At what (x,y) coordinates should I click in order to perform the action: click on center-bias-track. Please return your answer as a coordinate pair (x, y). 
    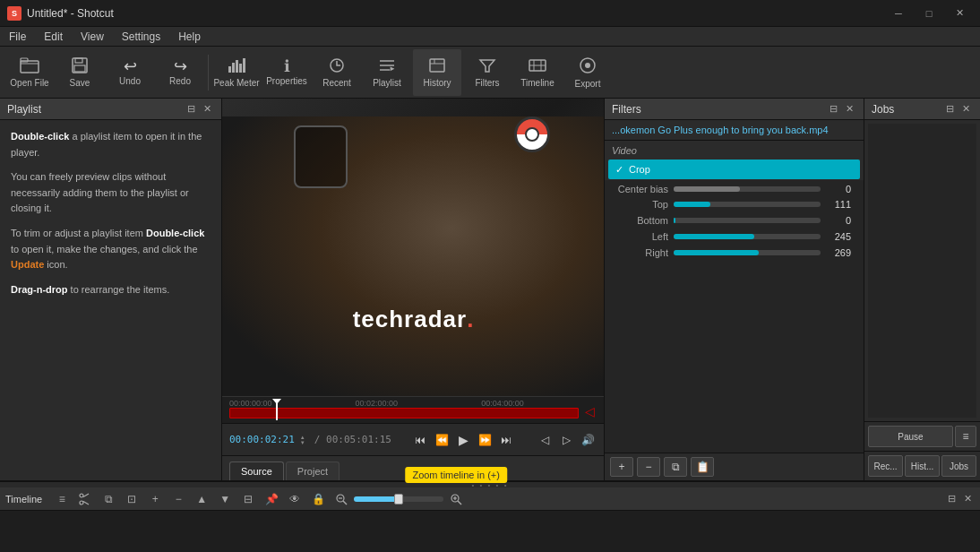
    Looking at the image, I should click on (747, 189).